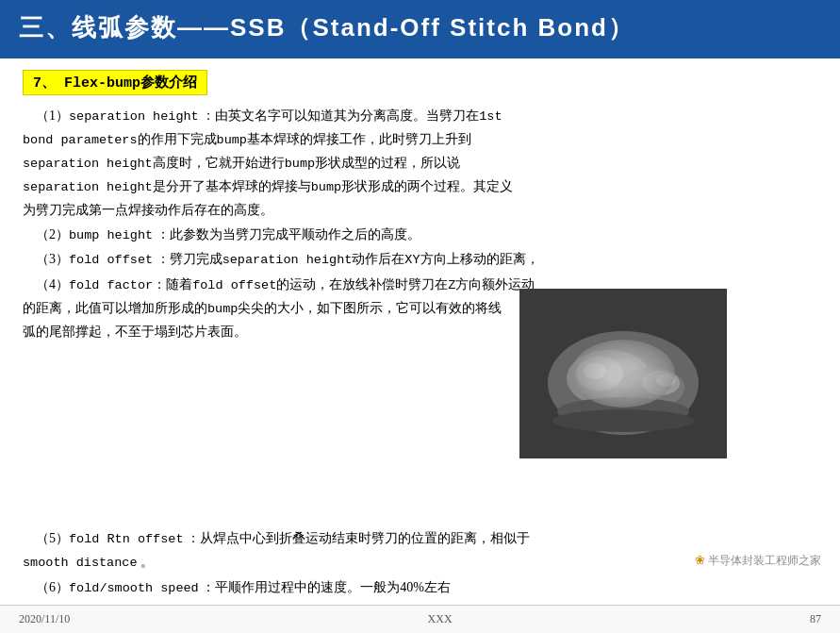 The height and width of the screenshot is (633, 840). I want to click on paragraph-6: （6）fold/smooth speed ：平顺作用过程中的速度。一般为40%左…, so click(420, 589).